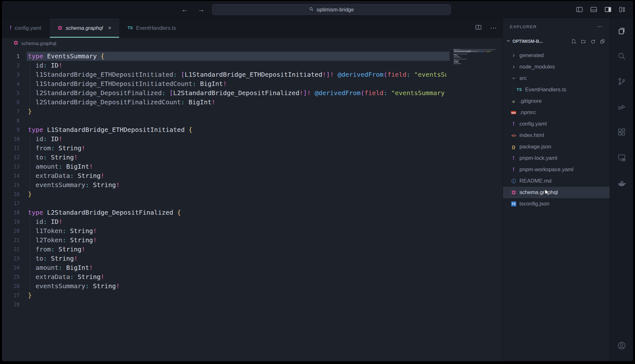 Image resolution: width=635 pixels, height=364 pixels. I want to click on file-row-node_modules: node_modules, so click(556, 67).